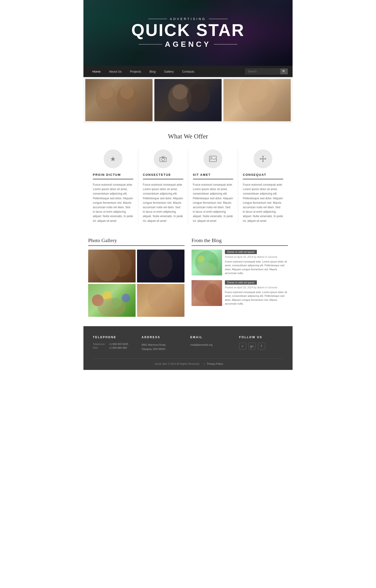  What do you see at coordinates (213, 203) in the screenshot?
I see `offer-text-3: Fusce euismod consequat ante. Lorem ipsu…` at bounding box center [213, 203].